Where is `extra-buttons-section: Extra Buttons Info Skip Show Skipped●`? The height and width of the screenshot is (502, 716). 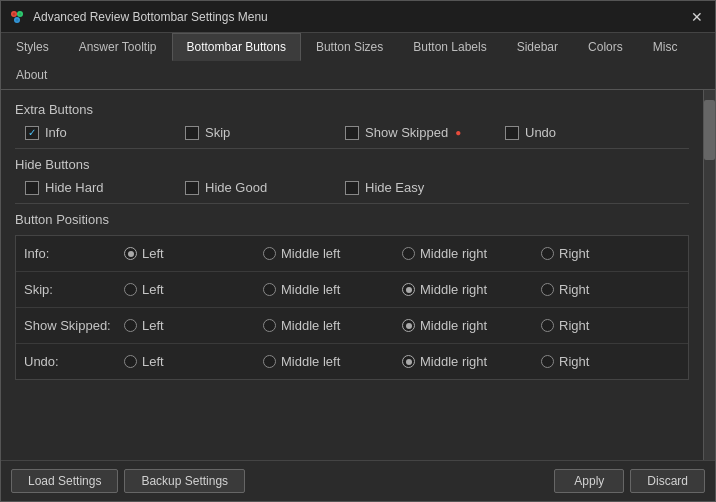
extra-buttons-section: Extra Buttons Info Skip Show Skipped● is located at coordinates (352, 121).